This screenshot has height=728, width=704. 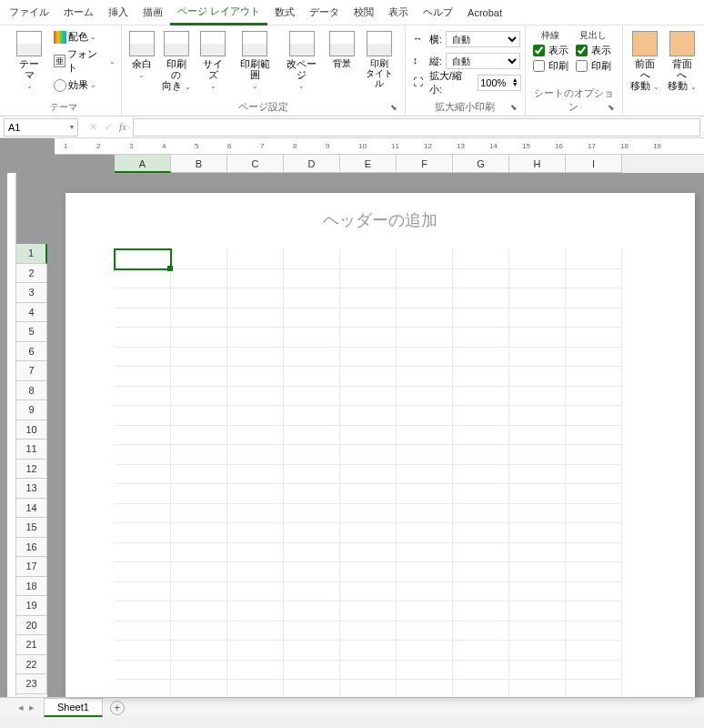 What do you see at coordinates (32, 489) in the screenshot?
I see `row-header-13: 13` at bounding box center [32, 489].